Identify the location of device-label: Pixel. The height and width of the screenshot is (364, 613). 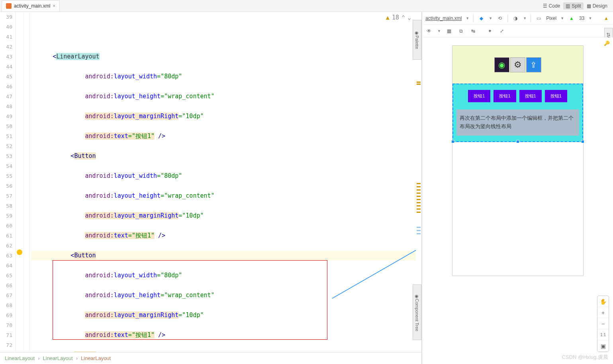
(551, 18).